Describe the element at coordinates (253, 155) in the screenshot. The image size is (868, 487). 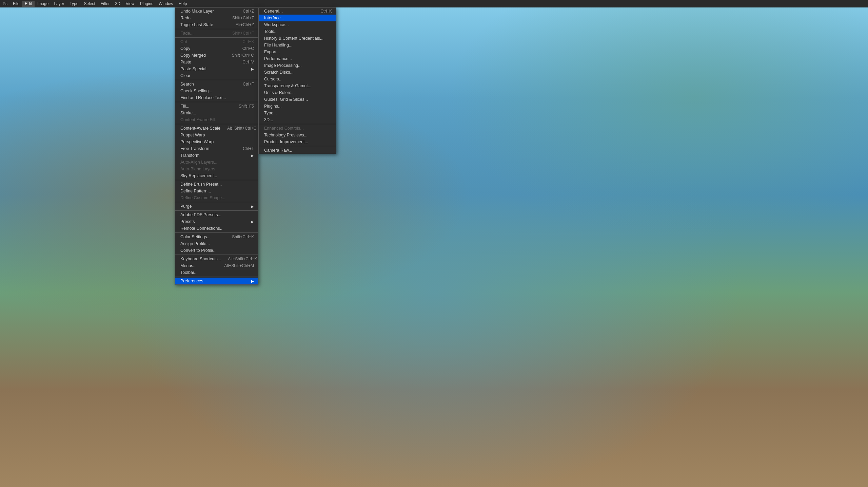
I see `transform-arrow: ▶` at that location.